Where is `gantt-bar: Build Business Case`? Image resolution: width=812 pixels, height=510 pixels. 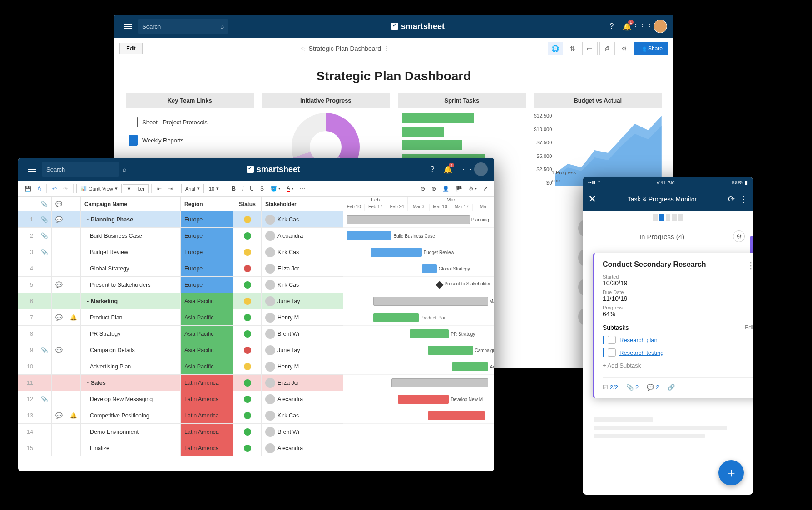
gantt-bar: Build Business Case is located at coordinates (369, 236).